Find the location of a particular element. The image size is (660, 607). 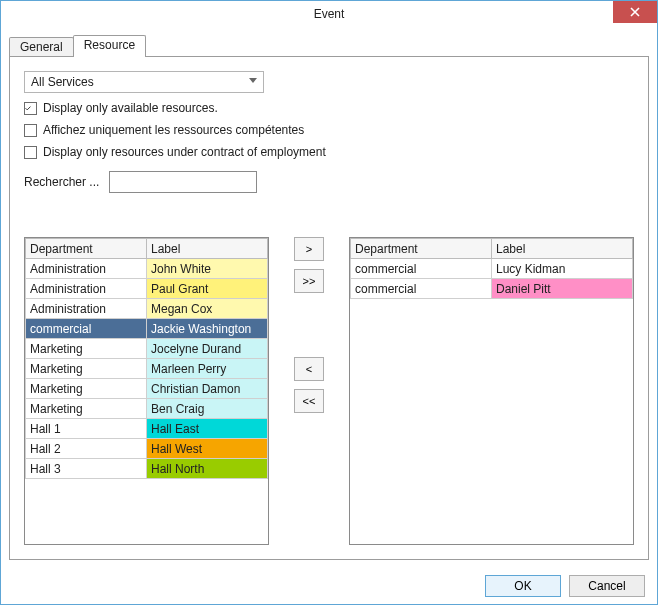

table-row: MarketingBen Craig is located at coordinates (147, 409).